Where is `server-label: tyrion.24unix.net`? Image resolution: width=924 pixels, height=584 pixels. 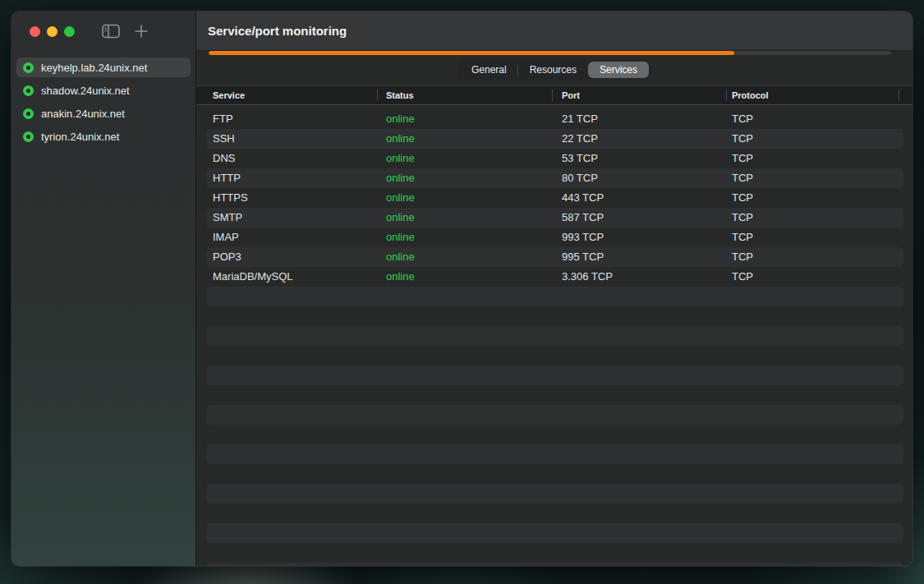 server-label: tyrion.24unix.net is located at coordinates (80, 136).